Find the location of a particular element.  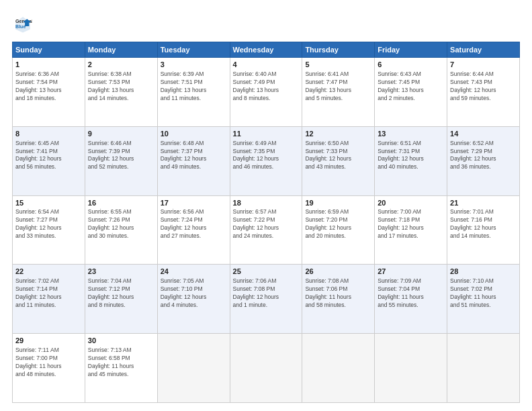

calendar-cell: 22Sunrise: 7:02 AM Sunset: 7:14 PM Dayli… is located at coordinates (49, 300).